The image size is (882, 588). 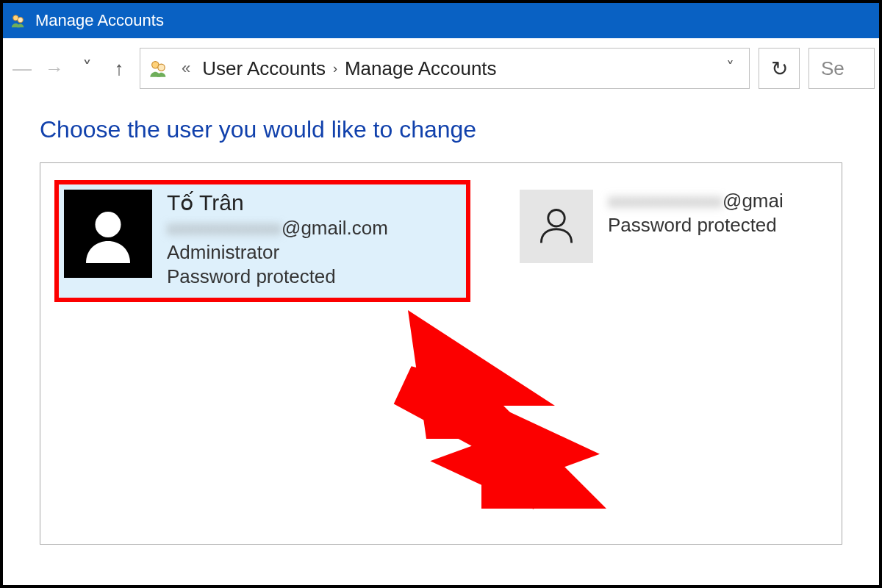 I want to click on user-email: xxxxxxxxxxxx@gmail.com, so click(x=278, y=228).